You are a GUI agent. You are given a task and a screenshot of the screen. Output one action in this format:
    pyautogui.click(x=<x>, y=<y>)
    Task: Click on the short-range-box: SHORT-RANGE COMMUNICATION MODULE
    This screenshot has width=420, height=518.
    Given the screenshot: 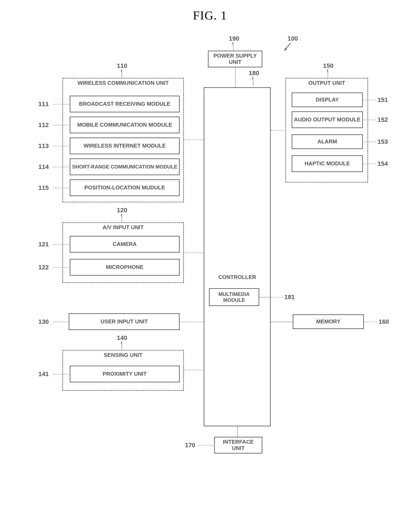 What is the action you would take?
    pyautogui.click(x=125, y=167)
    